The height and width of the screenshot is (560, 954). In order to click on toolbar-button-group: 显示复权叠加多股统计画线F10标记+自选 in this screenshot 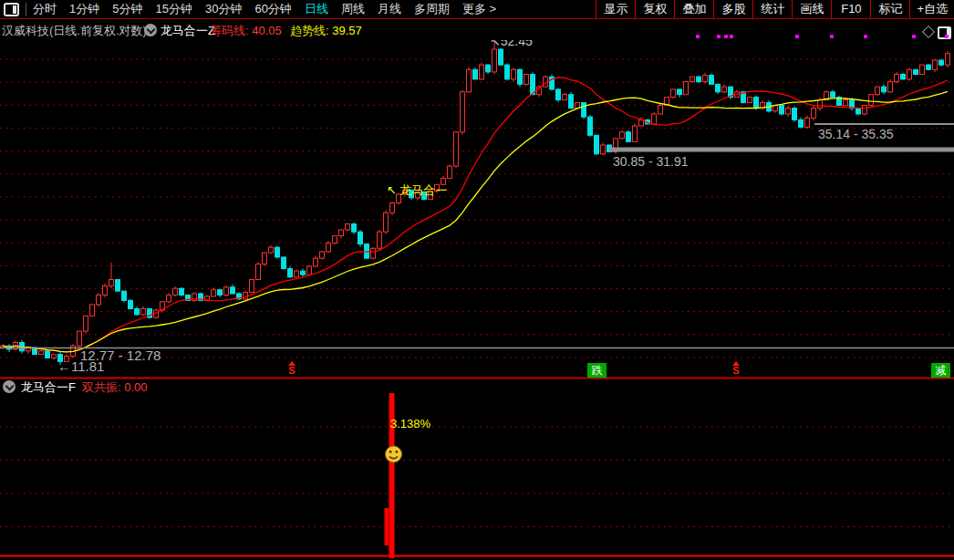, I will do `click(775, 9)`.